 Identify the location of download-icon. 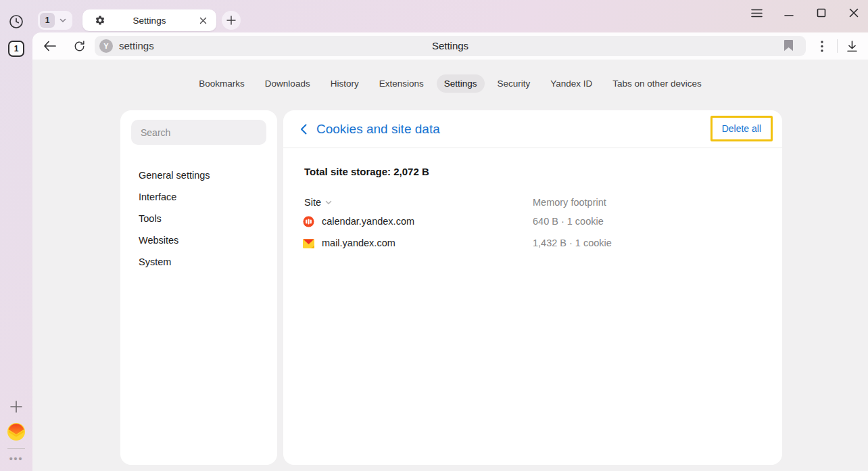
(852, 46).